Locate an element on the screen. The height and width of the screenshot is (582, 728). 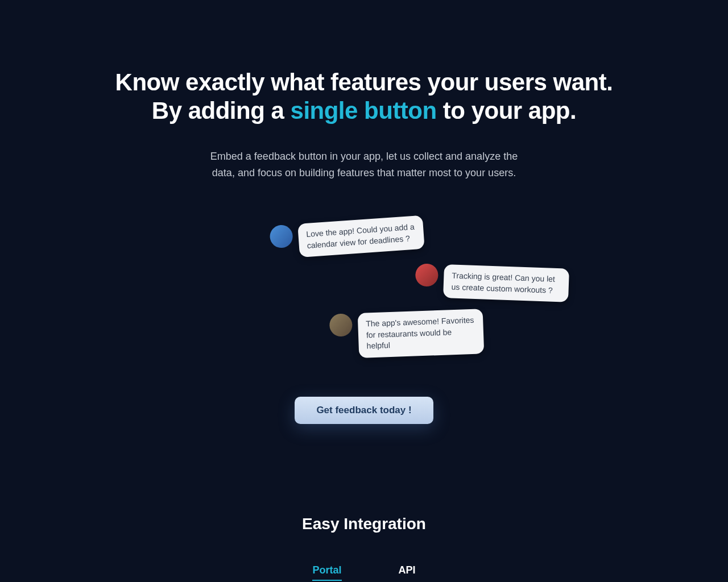
hero-title-highlight: single button is located at coordinates (364, 110).